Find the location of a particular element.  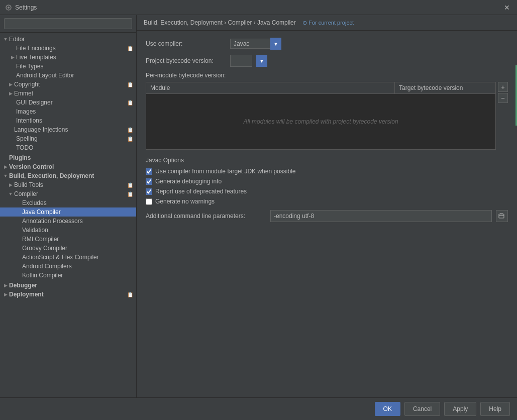

sidebar-item-build-execution-deployment: ▼ Build, Execution, Deployment is located at coordinates (68, 176).